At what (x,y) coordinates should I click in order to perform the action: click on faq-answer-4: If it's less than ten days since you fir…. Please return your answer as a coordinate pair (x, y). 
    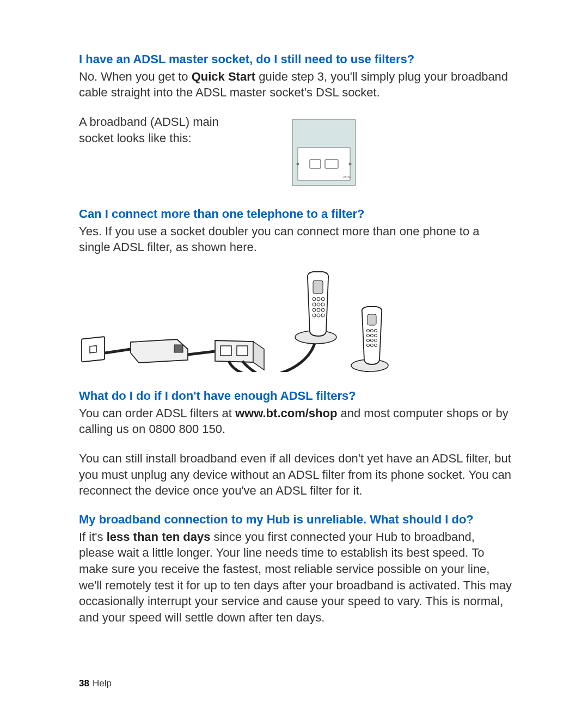
    Looking at the image, I should click on (295, 577).